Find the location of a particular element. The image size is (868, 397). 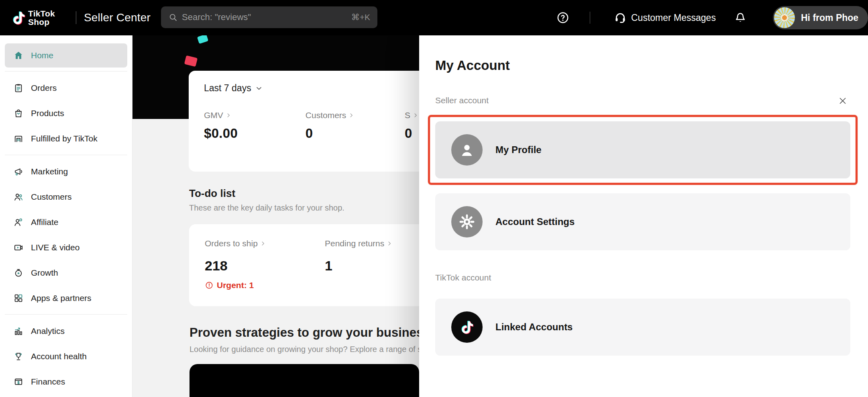

search-icon is located at coordinates (173, 17).